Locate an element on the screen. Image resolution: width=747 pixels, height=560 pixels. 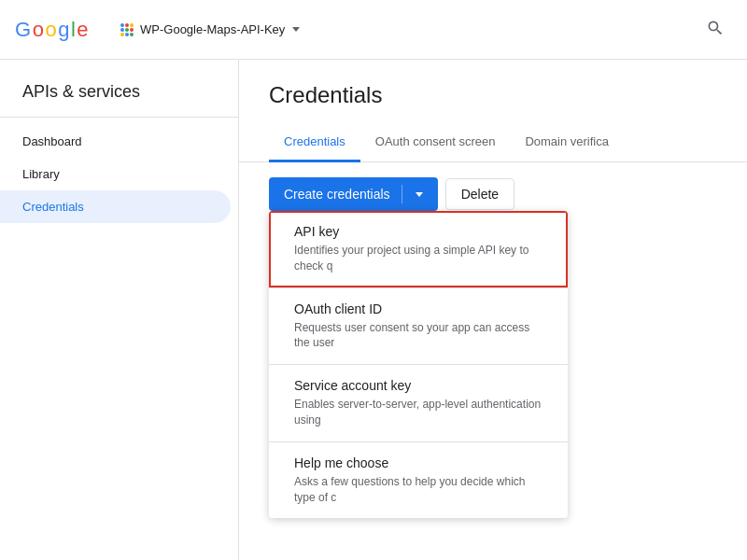
create-credentials-button: Create credentials is located at coordinates (353, 194).